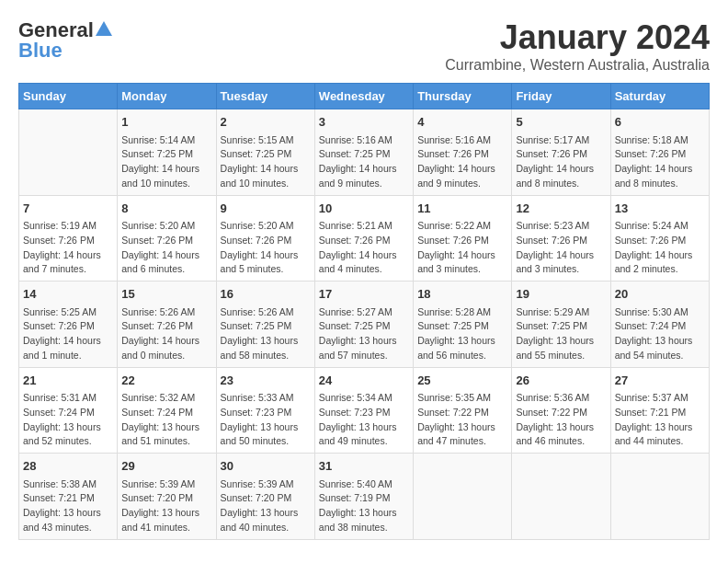 The width and height of the screenshot is (728, 563). I want to click on title-block: January 2024 Currambine, Western Austral…, so click(577, 46).